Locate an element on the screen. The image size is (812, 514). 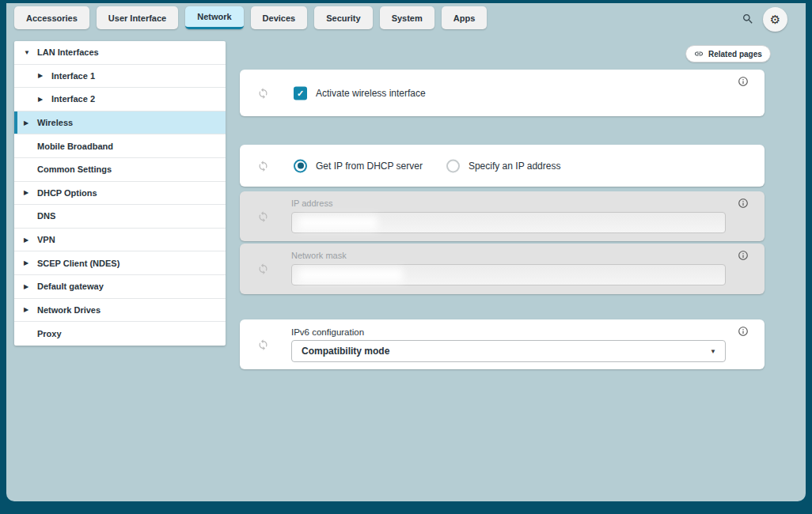
gear-icon: ⚙ is located at coordinates (776, 20).